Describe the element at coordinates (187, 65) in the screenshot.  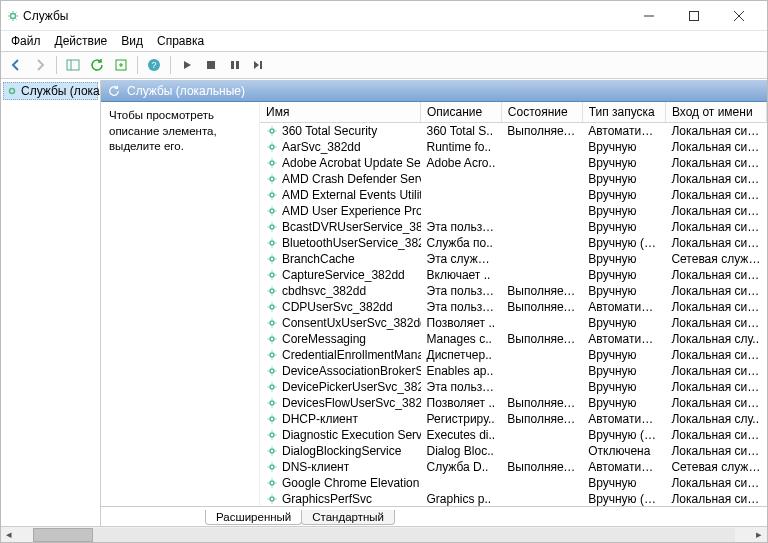
I see `start-button` at that location.